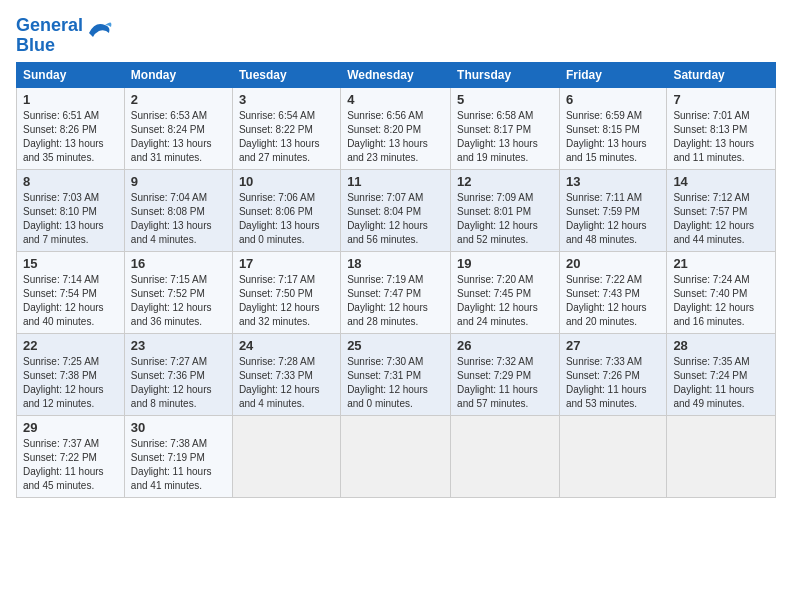  I want to click on calendar-cell: 6 Sunrise: 6:59 AMSunset: 8:15 PMDayligh…, so click(612, 128).